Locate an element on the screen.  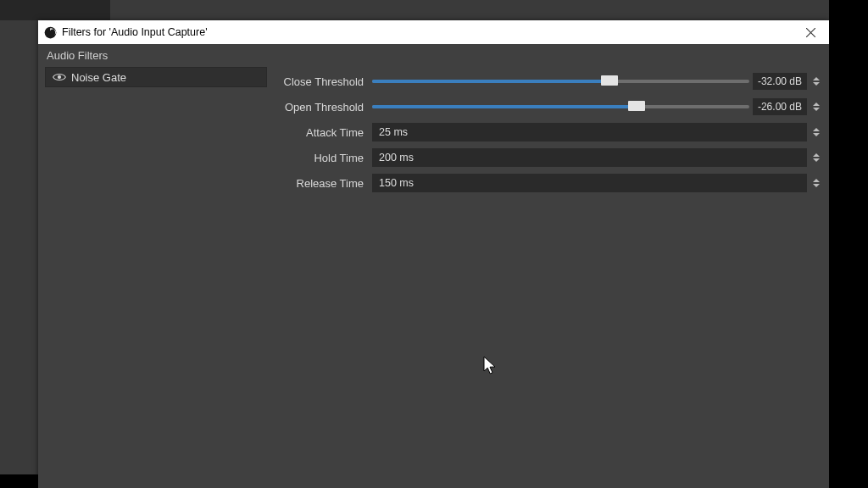
param-row-hold-time: Hold Time 200 ms is located at coordinates (548, 158).